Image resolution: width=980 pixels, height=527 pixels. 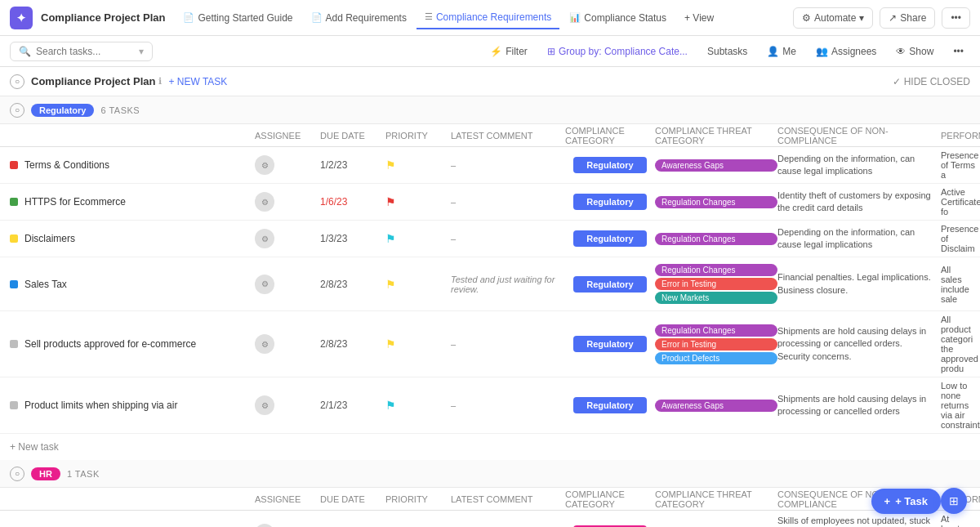 I want to click on col-header-priority: PRIORITY, so click(x=418, y=136).